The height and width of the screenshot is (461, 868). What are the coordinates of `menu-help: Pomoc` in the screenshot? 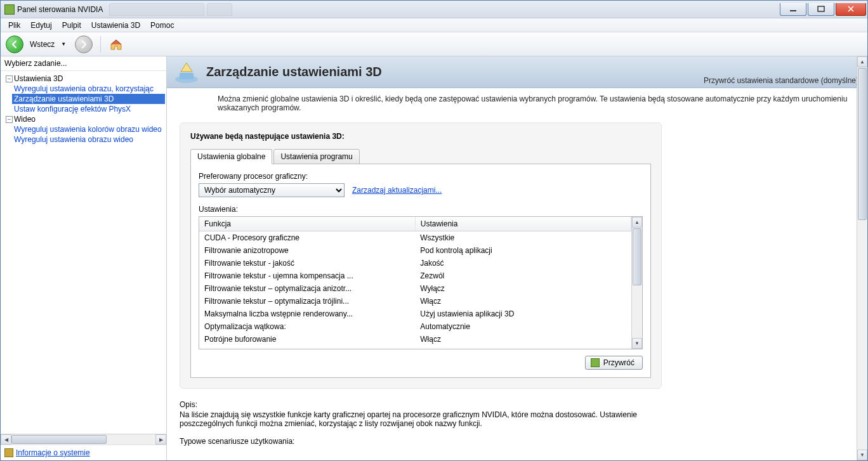 It's located at (162, 25).